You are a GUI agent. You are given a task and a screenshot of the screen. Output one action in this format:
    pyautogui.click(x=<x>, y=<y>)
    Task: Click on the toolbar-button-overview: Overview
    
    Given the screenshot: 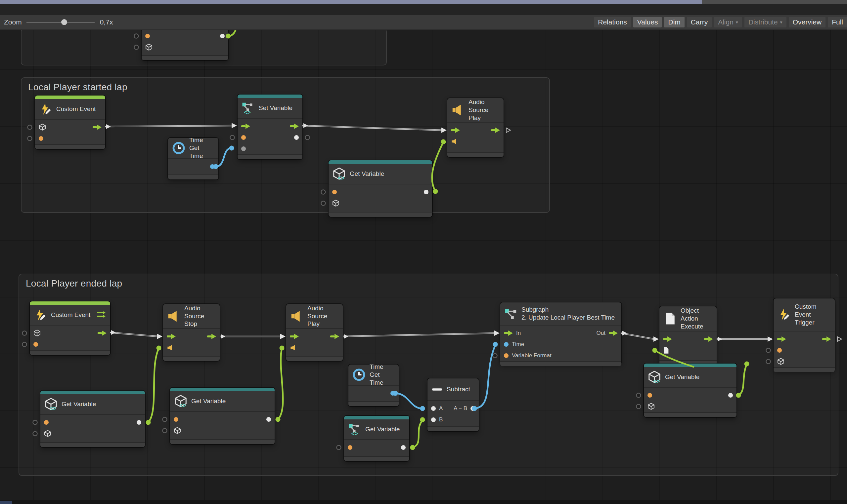 What is the action you would take?
    pyautogui.click(x=808, y=22)
    